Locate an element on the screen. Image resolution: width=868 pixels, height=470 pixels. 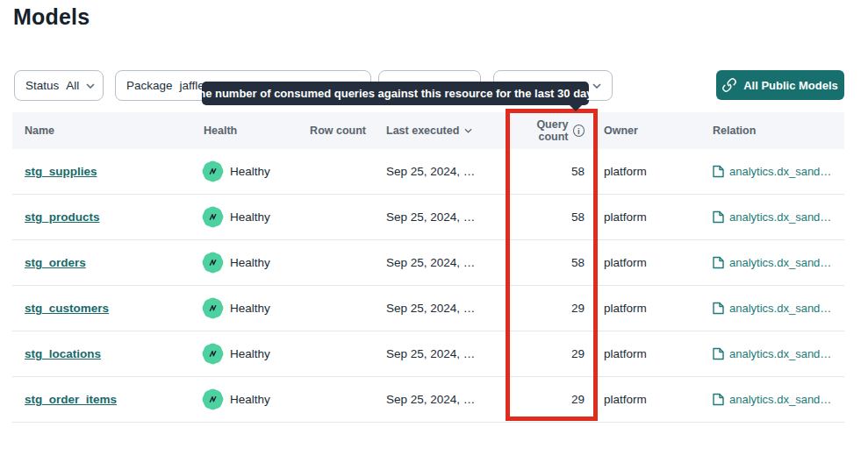
column-header-relation: Relation is located at coordinates (775, 131).